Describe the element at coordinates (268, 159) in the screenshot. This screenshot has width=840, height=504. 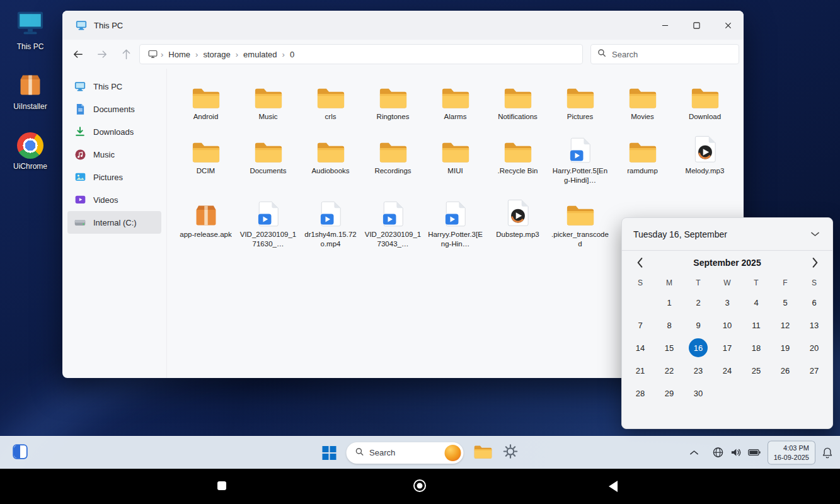
I see `file-documents: Documents` at that location.